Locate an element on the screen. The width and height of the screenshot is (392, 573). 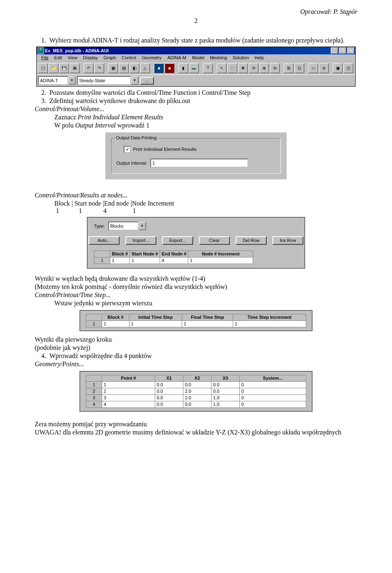
clear-button: Clear is located at coordinates (214, 240).